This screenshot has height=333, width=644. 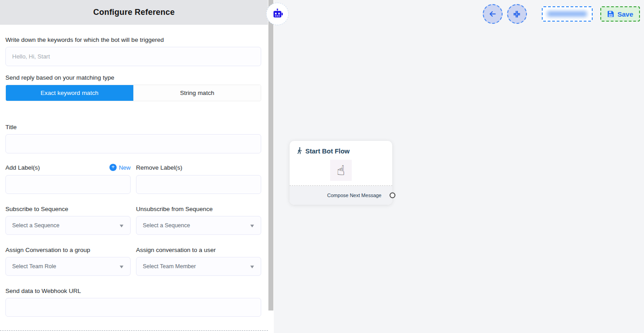 What do you see at coordinates (133, 40) in the screenshot?
I see `keywords-label: Write down the keywords for which the bo…` at bounding box center [133, 40].